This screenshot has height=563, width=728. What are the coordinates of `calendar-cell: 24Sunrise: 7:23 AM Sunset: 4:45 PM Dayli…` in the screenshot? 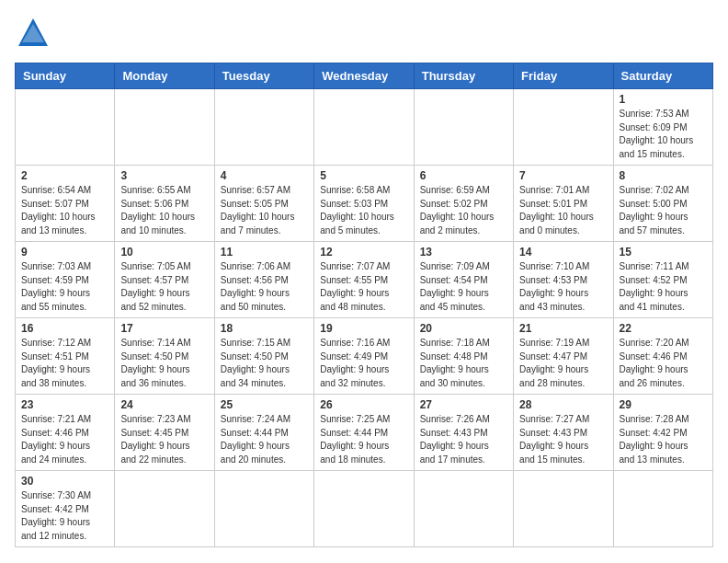 It's located at (165, 432).